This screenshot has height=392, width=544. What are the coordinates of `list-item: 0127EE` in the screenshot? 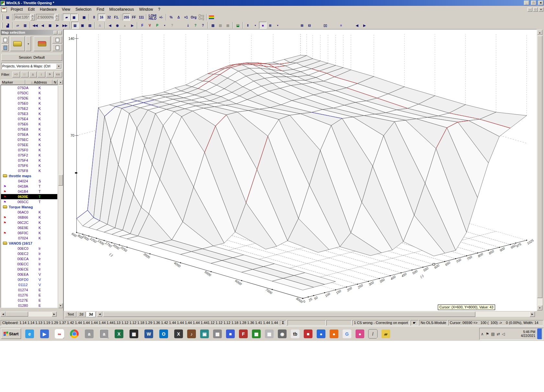 It's located at (29, 300).